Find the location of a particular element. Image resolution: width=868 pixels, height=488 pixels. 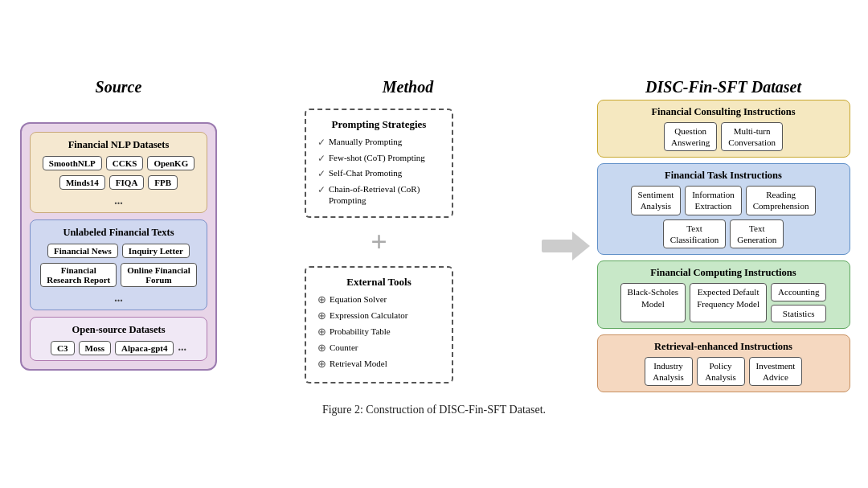

task-title: Financial Task Instructions is located at coordinates (723, 175).